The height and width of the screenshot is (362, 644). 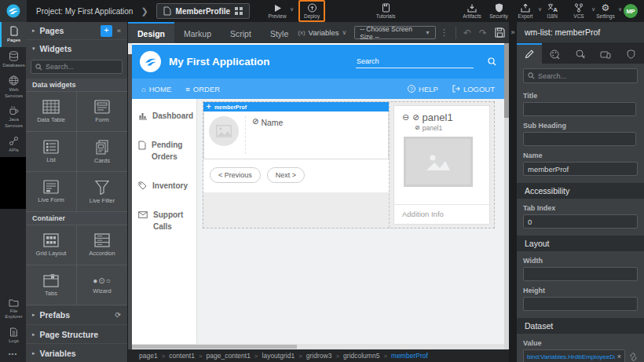 What do you see at coordinates (203, 90) in the screenshot?
I see `nav-order: ≡ ORDER` at bounding box center [203, 90].